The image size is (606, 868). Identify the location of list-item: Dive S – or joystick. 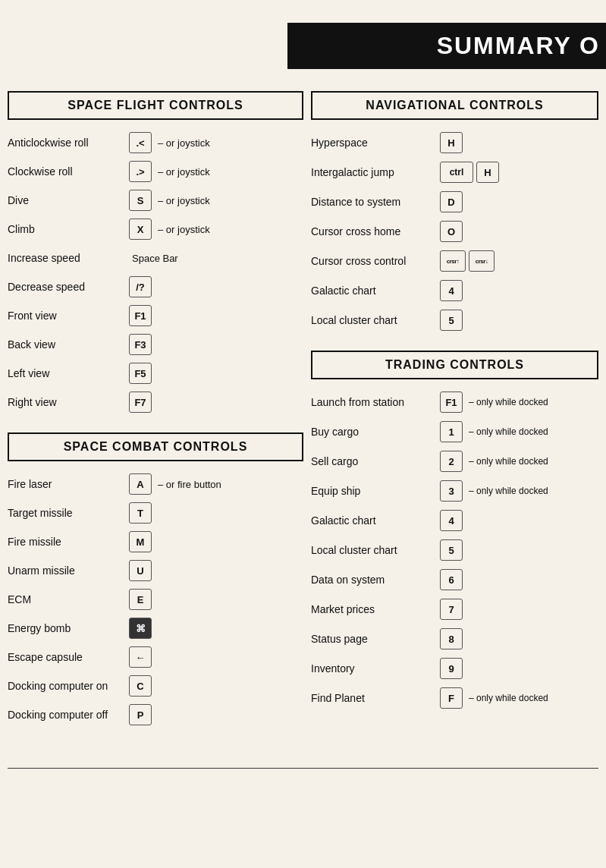
(155, 200).